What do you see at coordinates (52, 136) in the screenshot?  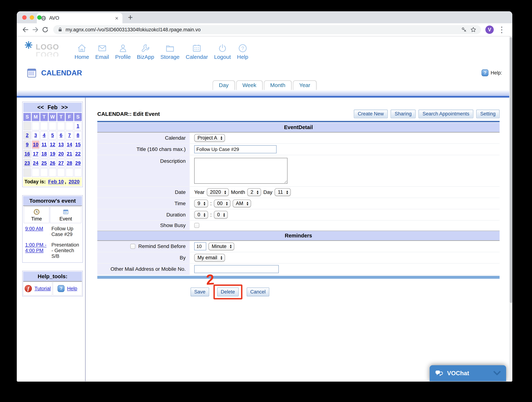 I see `mini-cal-day-cell: 5` at bounding box center [52, 136].